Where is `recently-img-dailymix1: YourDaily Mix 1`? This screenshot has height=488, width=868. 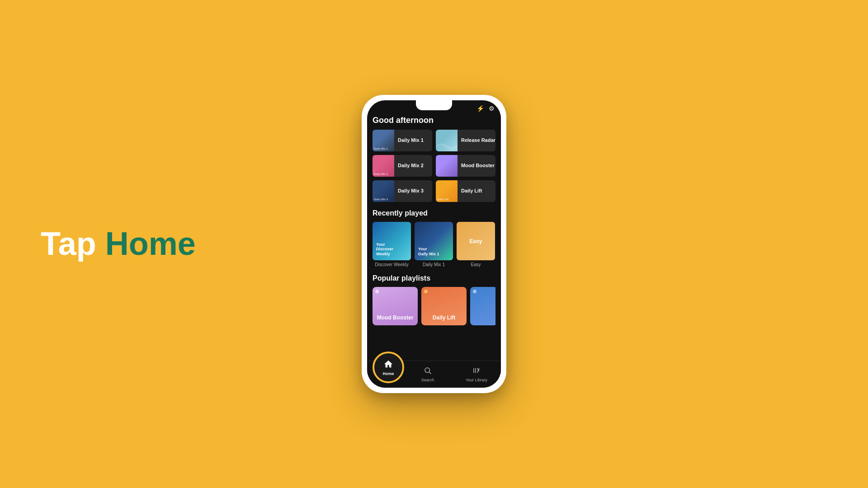
recently-img-dailymix1: YourDaily Mix 1 is located at coordinates (434, 241).